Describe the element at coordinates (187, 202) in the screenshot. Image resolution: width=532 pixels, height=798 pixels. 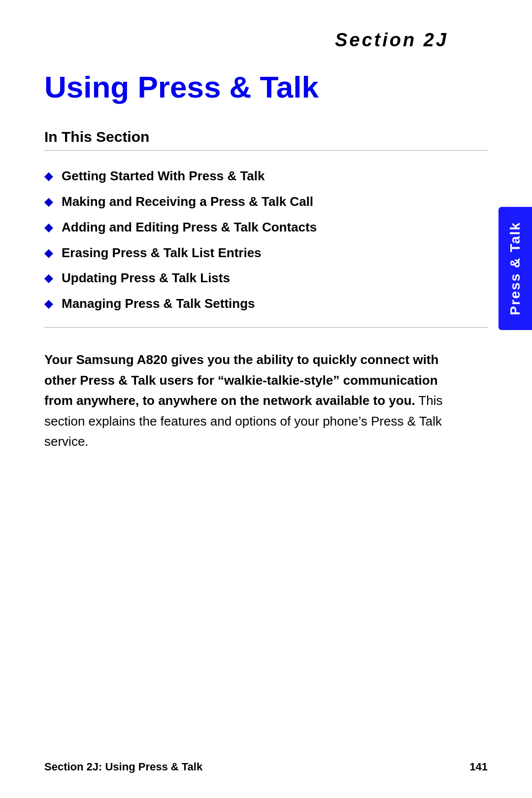
I see `list-item-text-2: Making and Receiving a Press & Talk Call` at that location.